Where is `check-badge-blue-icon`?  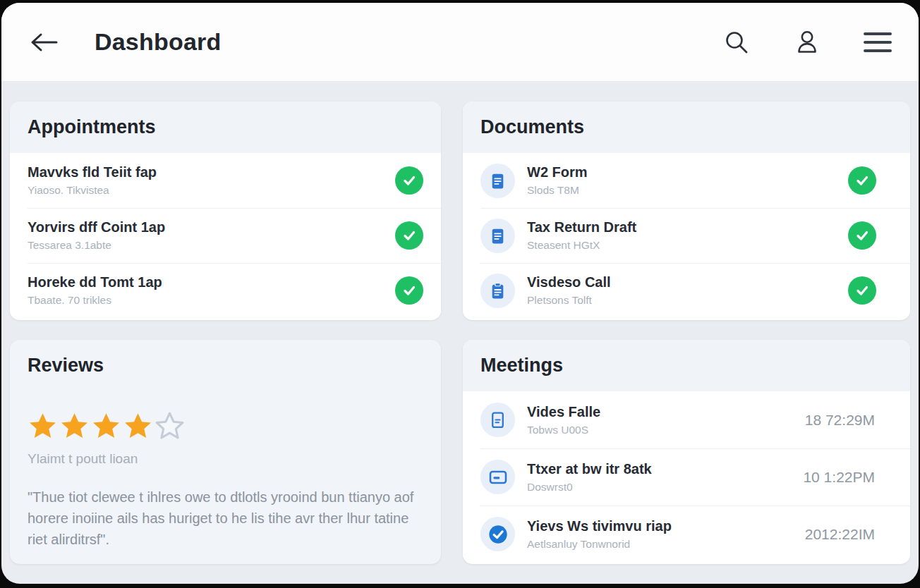
check-badge-blue-icon is located at coordinates (498, 534).